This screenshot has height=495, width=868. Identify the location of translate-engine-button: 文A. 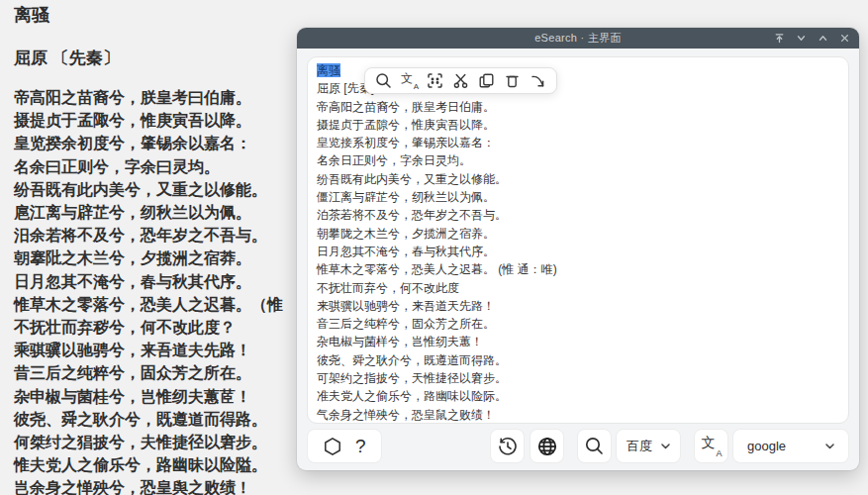
(711, 446).